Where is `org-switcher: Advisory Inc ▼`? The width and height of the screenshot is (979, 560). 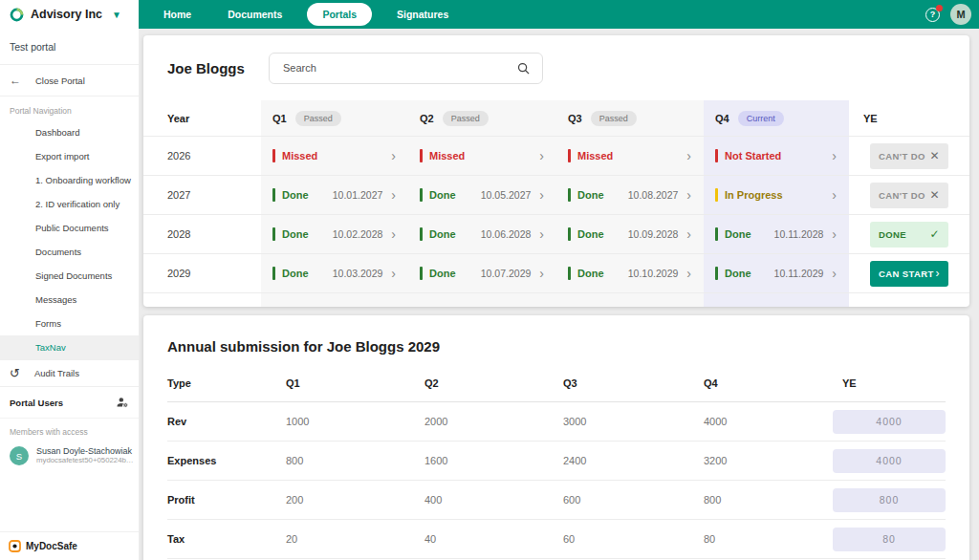 org-switcher: Advisory Inc ▼ is located at coordinates (69, 14).